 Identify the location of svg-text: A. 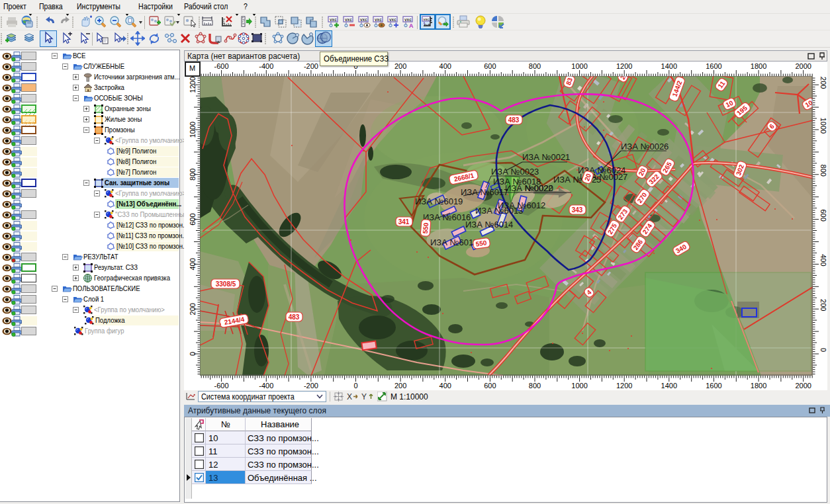
(412, 25).